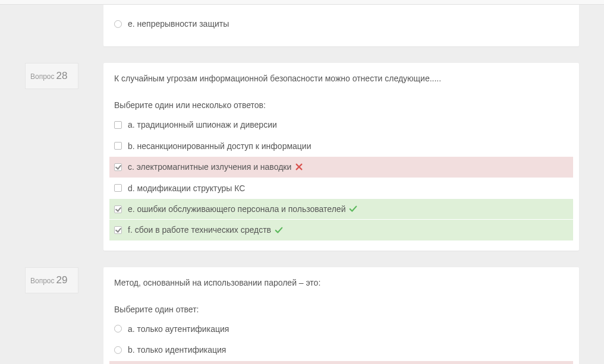  I want to click on options-list: a. только аутентификацияb. только иденти…, so click(341, 341).